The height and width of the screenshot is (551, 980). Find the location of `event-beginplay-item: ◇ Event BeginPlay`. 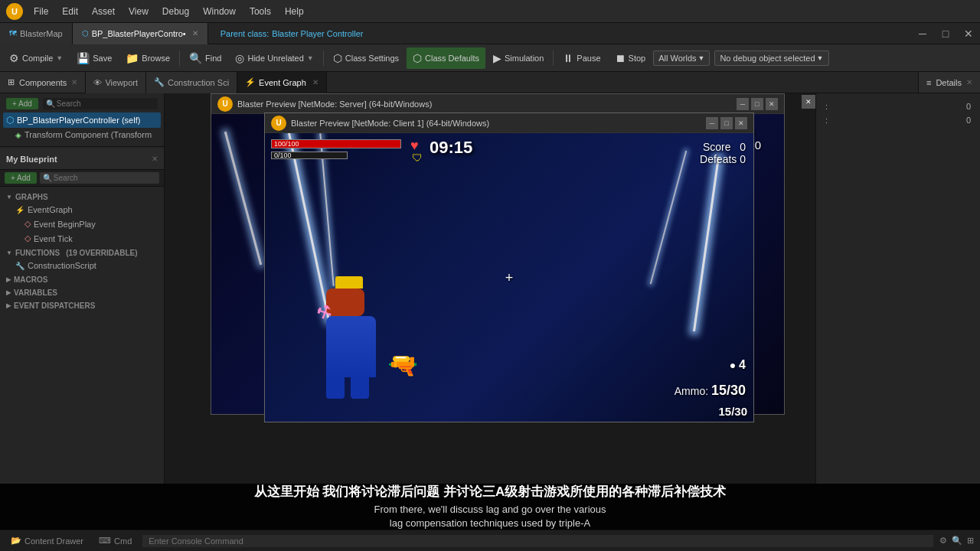

event-beginplay-item: ◇ Event BeginPlay is located at coordinates (82, 223).